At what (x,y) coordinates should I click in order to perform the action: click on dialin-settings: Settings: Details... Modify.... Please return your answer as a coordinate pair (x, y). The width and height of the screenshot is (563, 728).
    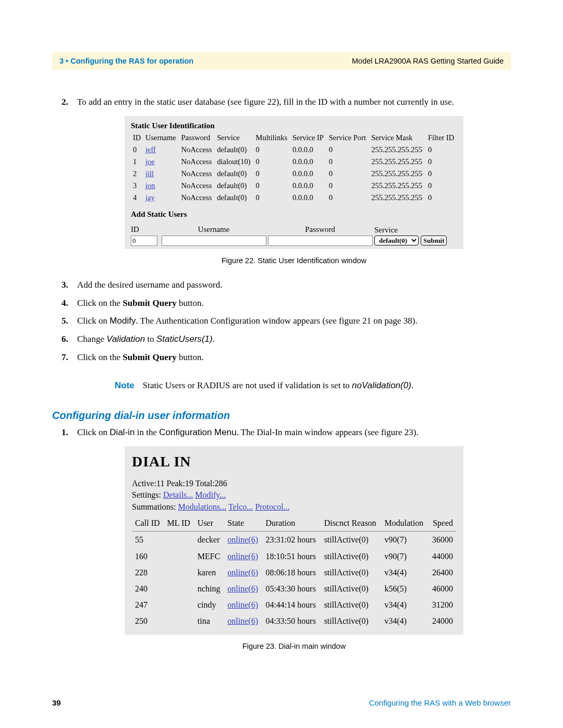
    Looking at the image, I should click on (294, 495).